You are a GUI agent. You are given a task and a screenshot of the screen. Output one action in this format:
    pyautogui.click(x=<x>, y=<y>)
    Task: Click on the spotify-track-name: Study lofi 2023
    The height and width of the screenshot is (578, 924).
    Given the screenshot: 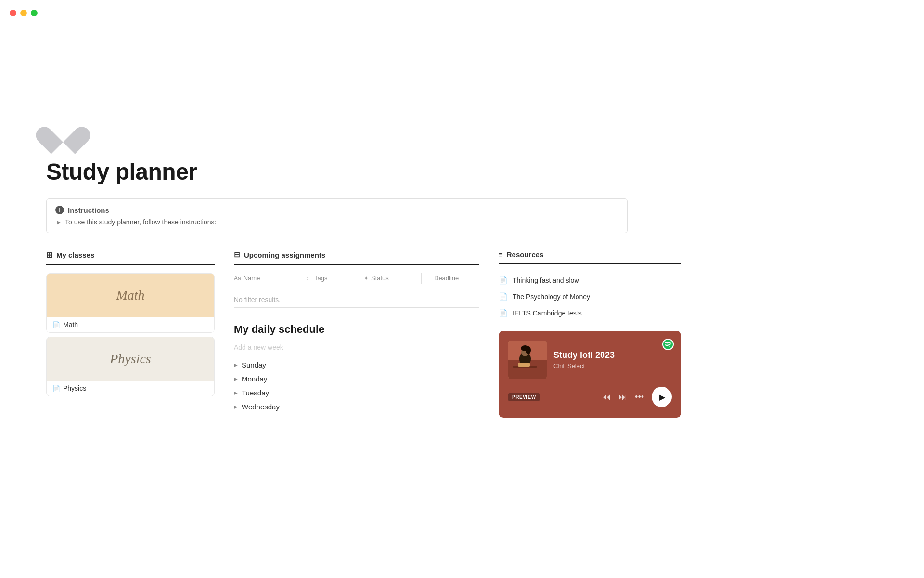 What is the action you would take?
    pyautogui.click(x=613, y=355)
    